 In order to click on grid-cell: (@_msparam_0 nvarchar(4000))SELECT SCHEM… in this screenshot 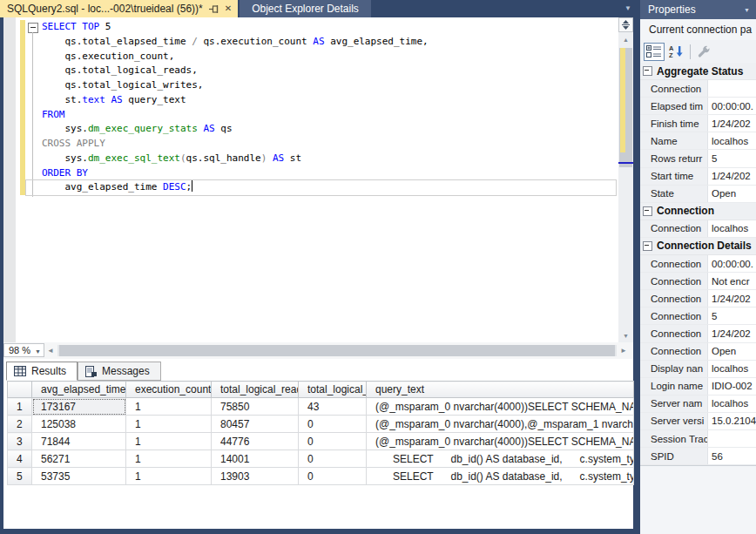, I will do `click(500, 407)`.